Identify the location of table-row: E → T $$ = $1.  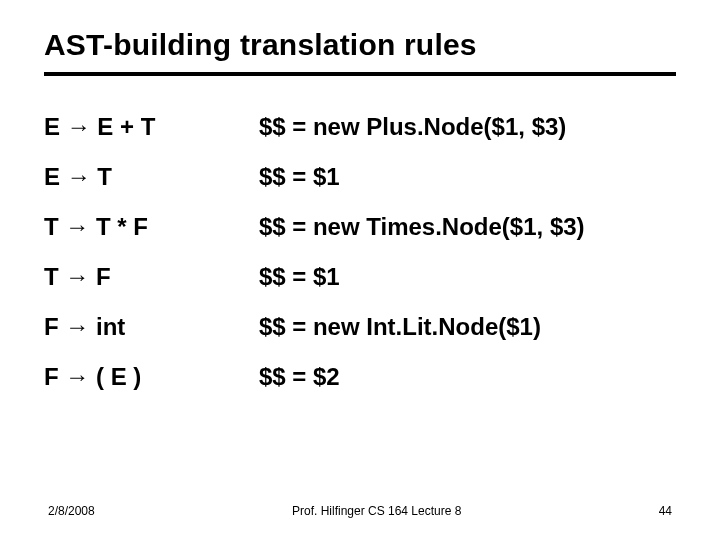
(360, 177).